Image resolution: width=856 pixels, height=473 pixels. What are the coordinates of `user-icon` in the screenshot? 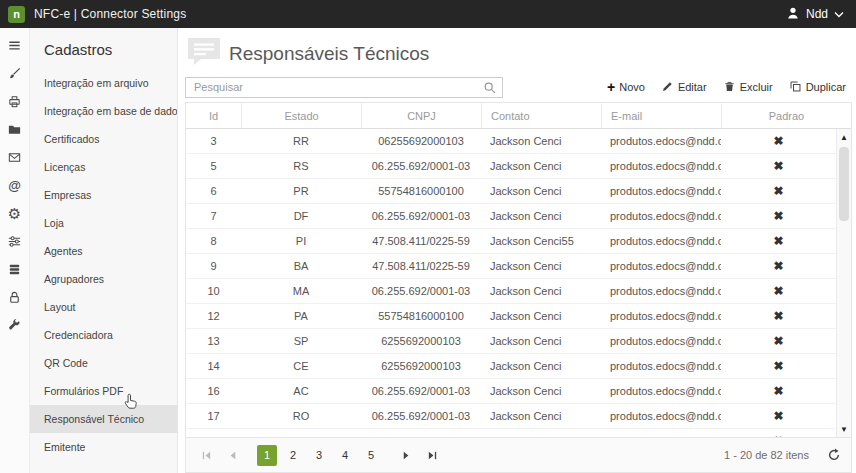 It's located at (793, 14).